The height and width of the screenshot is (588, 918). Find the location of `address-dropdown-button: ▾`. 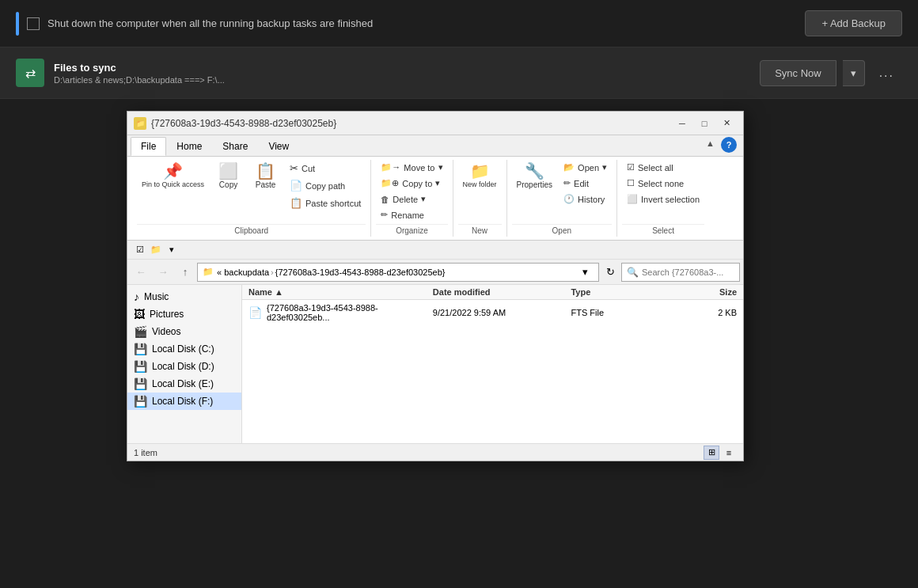

address-dropdown-button: ▾ is located at coordinates (585, 272).